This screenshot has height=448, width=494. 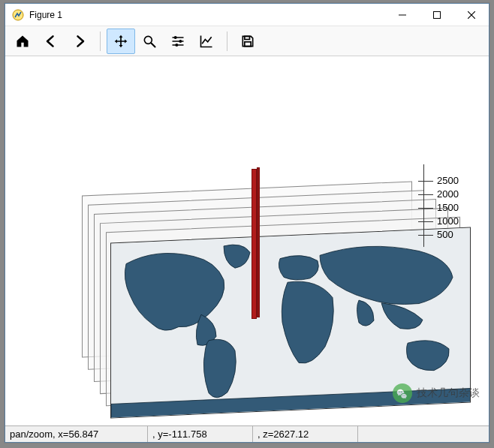 What do you see at coordinates (306, 434) in the screenshot?
I see `status-z: , z=2627.12` at bounding box center [306, 434].